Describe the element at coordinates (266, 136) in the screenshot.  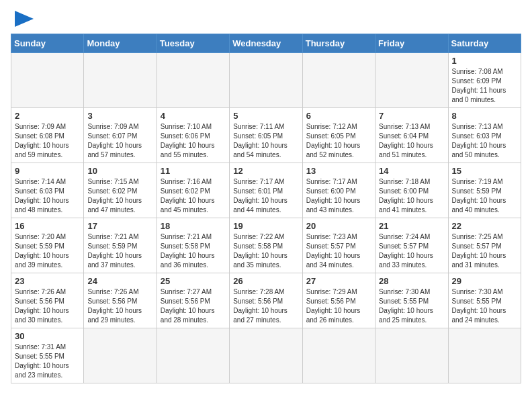
I see `week-row-2: 2Sunrise: 7:09 AM Sunset: 6:08 PM Daylig…` at that location.